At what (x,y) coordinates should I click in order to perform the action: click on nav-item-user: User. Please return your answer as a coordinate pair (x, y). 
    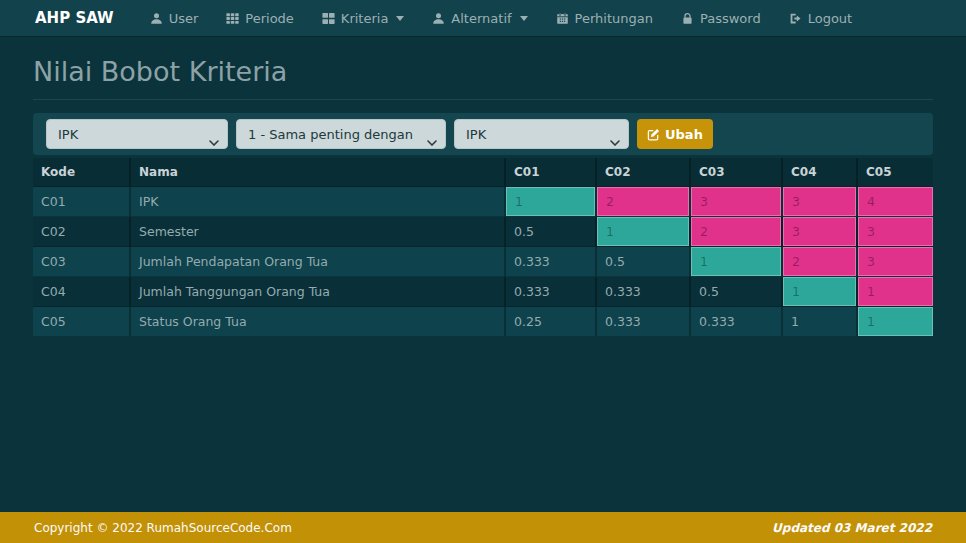
    Looking at the image, I should click on (174, 18).